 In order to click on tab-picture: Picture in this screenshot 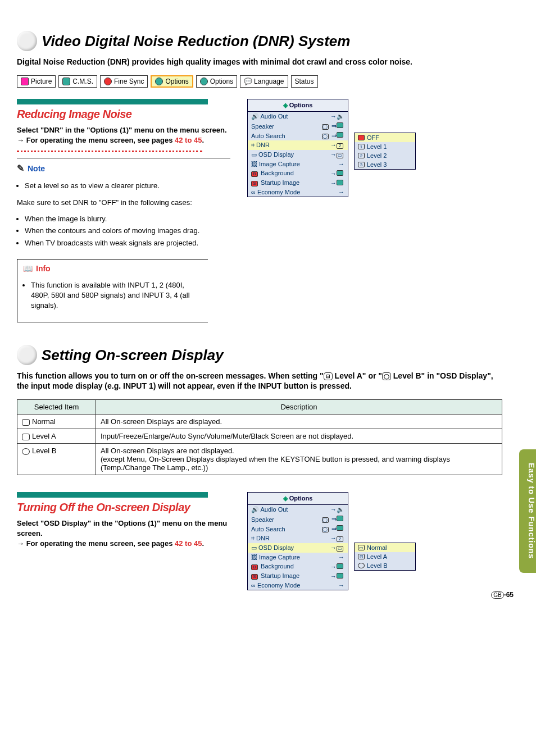, I will do `click(36, 81)`.